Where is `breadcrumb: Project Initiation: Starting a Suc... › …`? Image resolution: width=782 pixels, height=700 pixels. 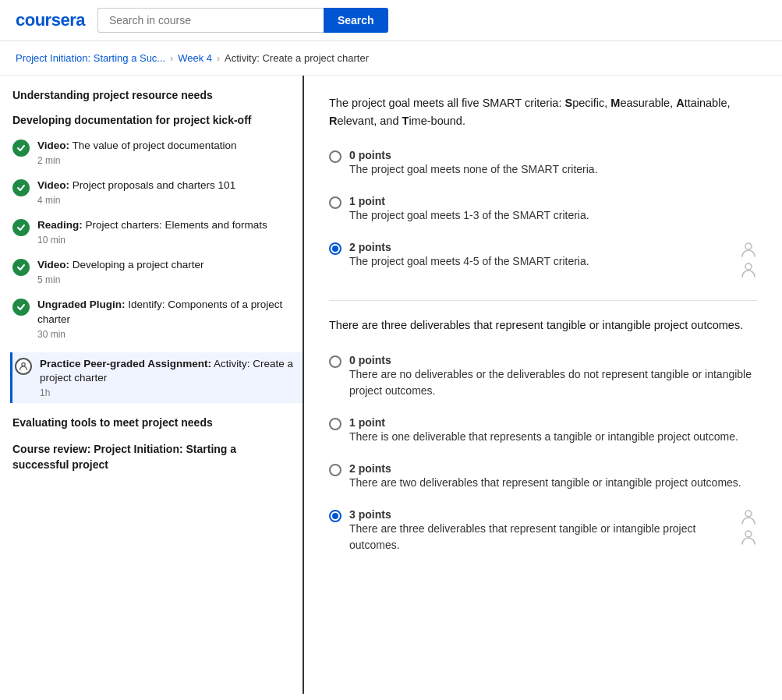
breadcrumb: Project Initiation: Starting a Suc... › … is located at coordinates (391, 58).